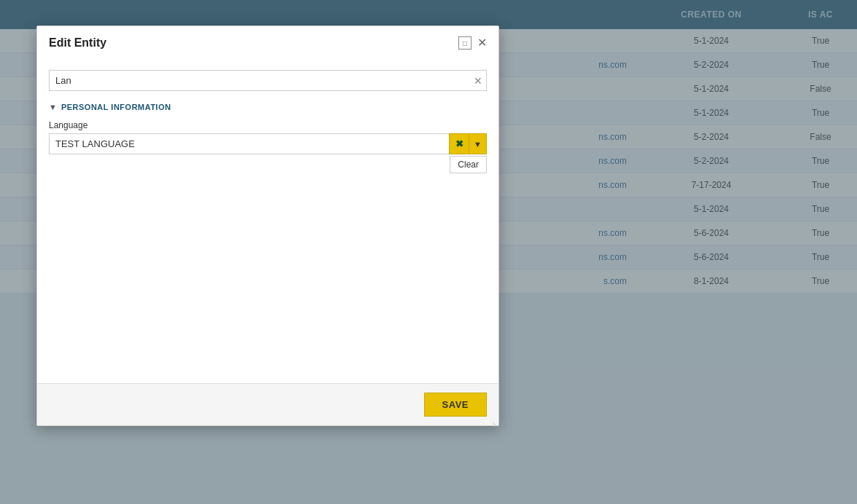 This screenshot has width=857, height=504. Describe the element at coordinates (268, 42) in the screenshot. I see `modal-header: Edit Entity □ ✕` at that location.